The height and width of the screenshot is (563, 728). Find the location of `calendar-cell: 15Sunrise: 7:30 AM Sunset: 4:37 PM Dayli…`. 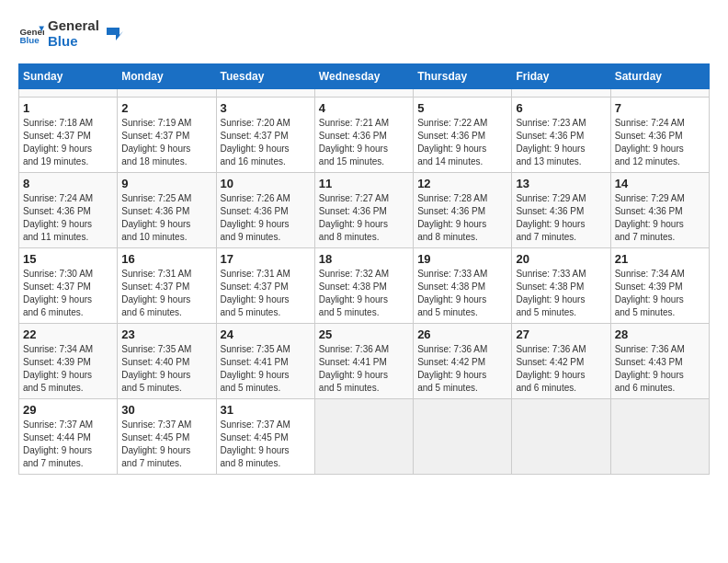

calendar-cell: 15Sunrise: 7:30 AM Sunset: 4:37 PM Dayli… is located at coordinates (68, 286).